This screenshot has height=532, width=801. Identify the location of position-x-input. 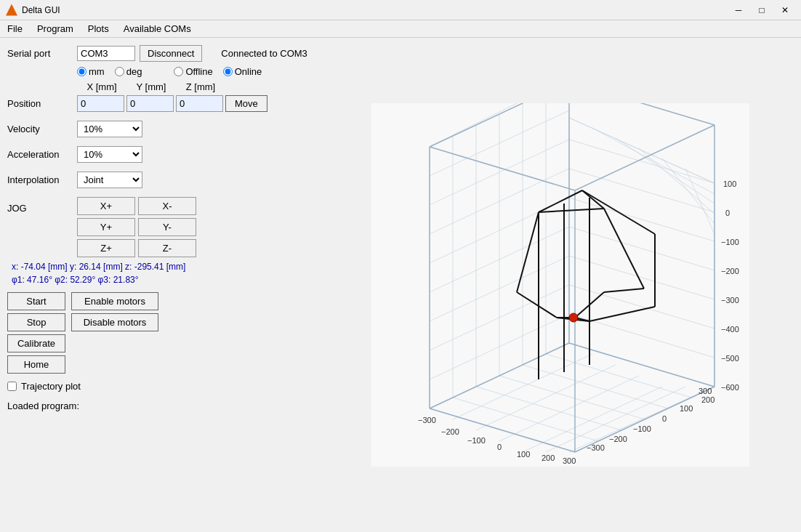
(100, 103).